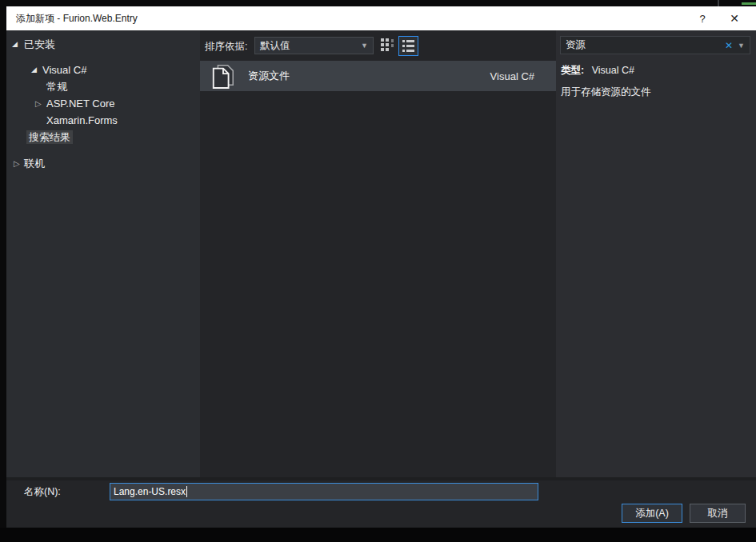 Image resolution: width=756 pixels, height=542 pixels. I want to click on tree-item-label: ASP.NET Core, so click(81, 104).